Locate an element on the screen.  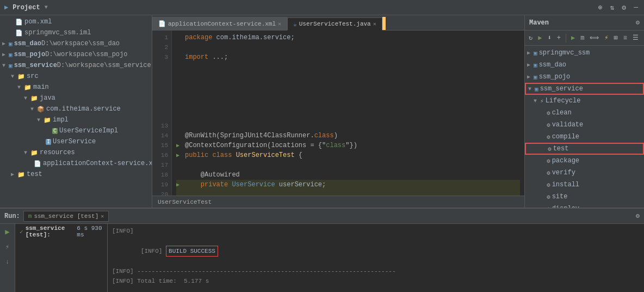
maven-item-display: ⚙ display is located at coordinates (584, 205).